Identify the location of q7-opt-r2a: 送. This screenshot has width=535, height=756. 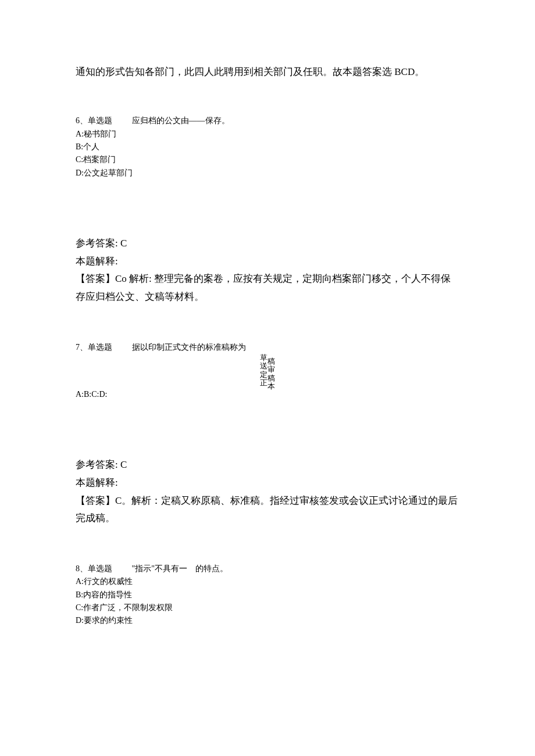
(264, 366).